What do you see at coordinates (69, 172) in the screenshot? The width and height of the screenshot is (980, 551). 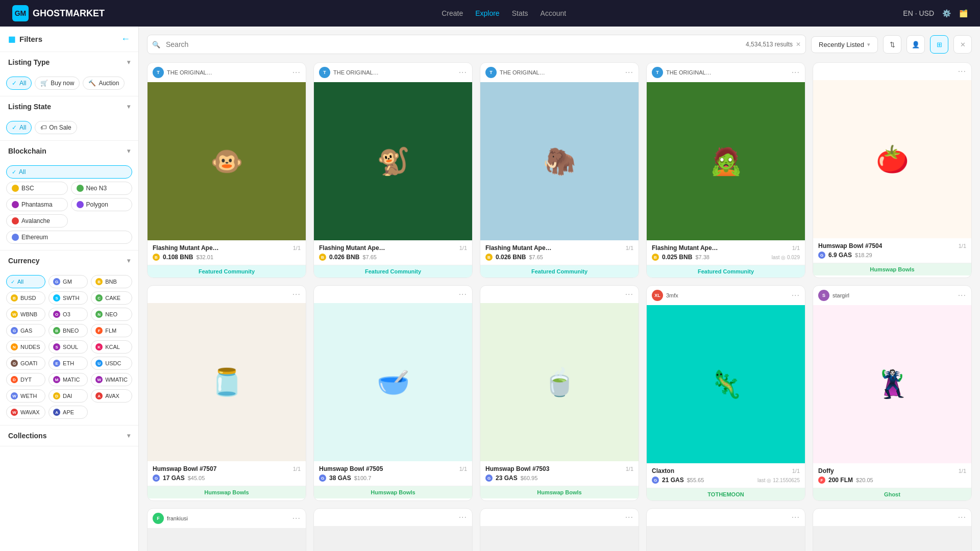 I see `blockchain-all-chip: ✓ All` at bounding box center [69, 172].